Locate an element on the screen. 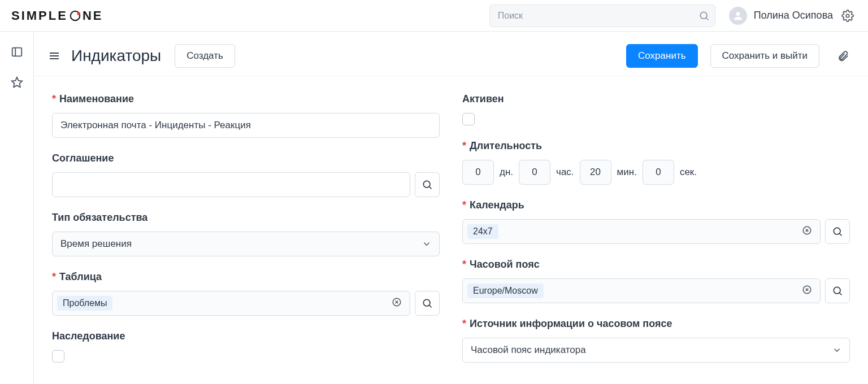 This screenshot has width=868, height=384. timezone-input: Europe/Moscow is located at coordinates (641, 291).